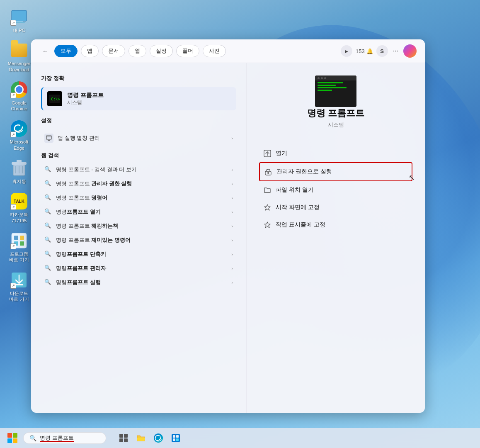 This screenshot has width=480, height=448. I want to click on search-icon-6: 🔍, so click(48, 254).